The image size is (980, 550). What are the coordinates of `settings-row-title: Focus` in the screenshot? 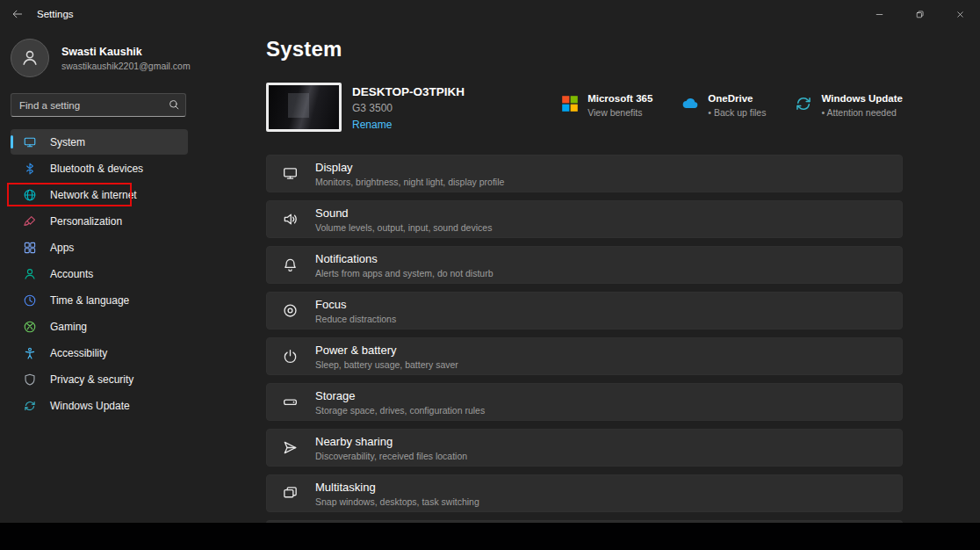 It's located at (356, 304).